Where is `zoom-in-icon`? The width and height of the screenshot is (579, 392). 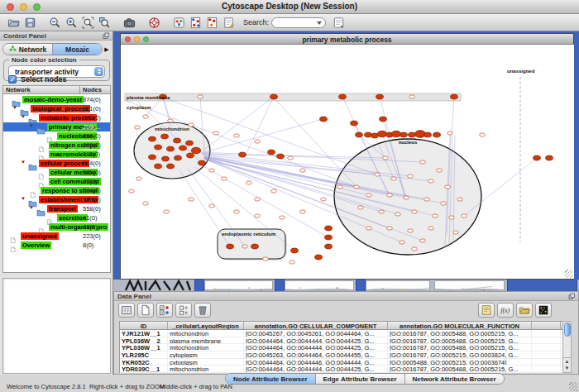 zoom-in-icon is located at coordinates (71, 23).